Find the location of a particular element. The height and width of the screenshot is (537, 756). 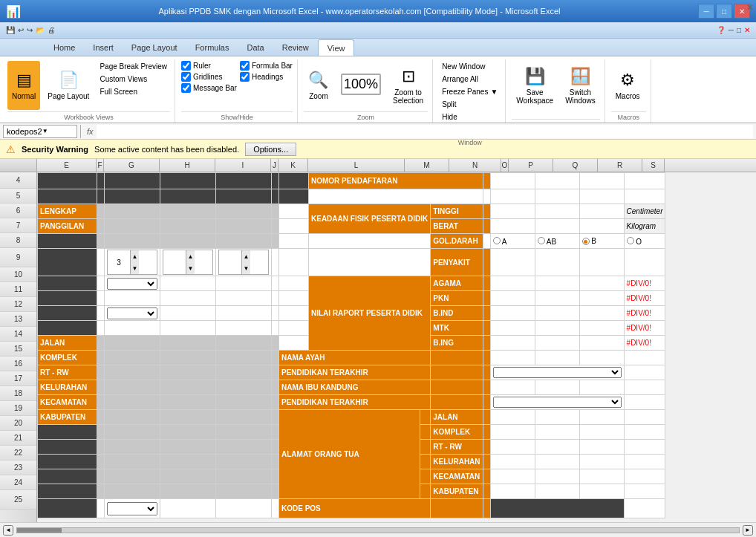

cell-g4 is located at coordinates (132, 181).